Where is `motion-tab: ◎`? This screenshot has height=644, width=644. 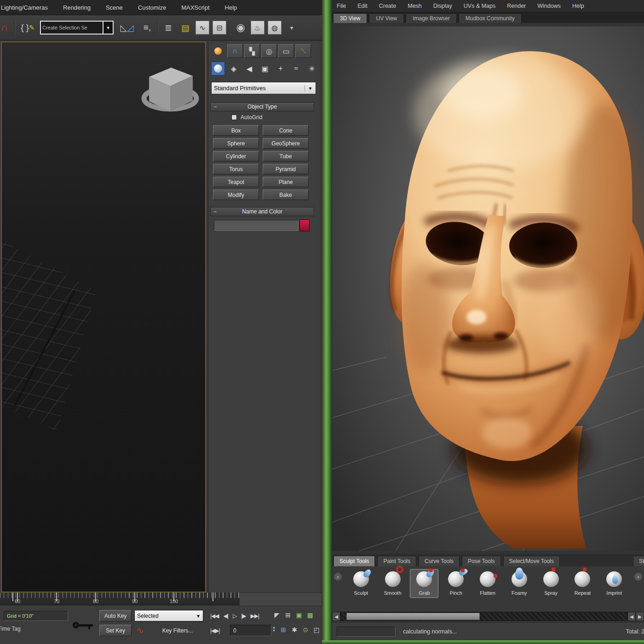
motion-tab: ◎ is located at coordinates (269, 51).